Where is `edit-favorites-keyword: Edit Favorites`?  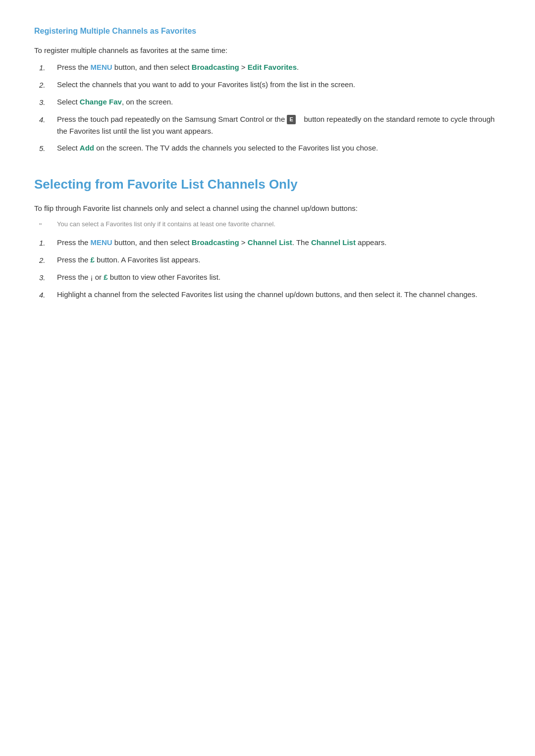
edit-favorites-keyword: Edit Favorites is located at coordinates (272, 67).